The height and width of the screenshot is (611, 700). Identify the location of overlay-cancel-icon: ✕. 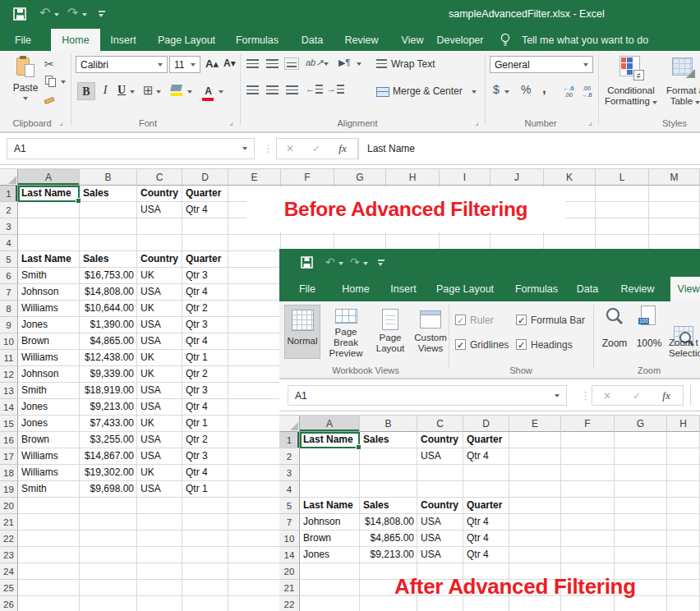
(607, 396).